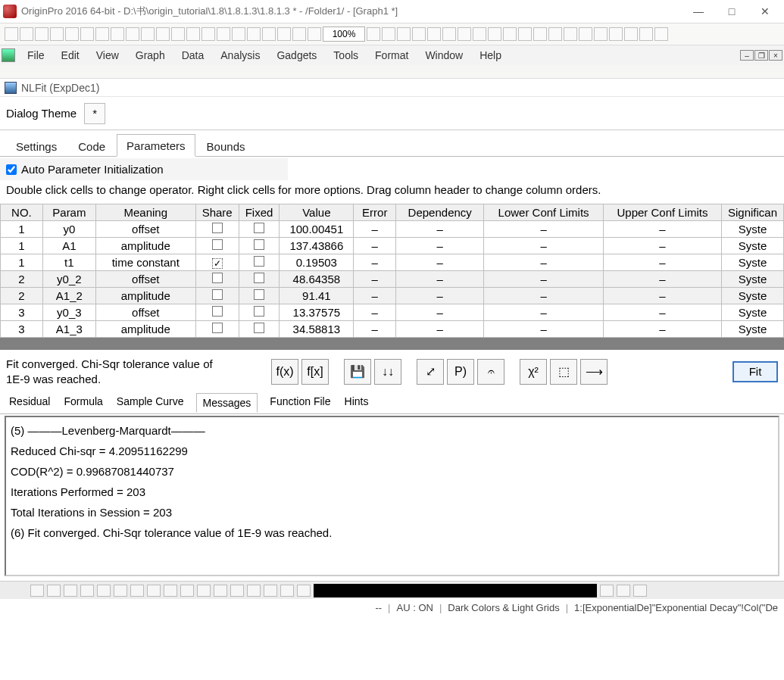 The width and height of the screenshot is (784, 680). I want to click on lowtab-residual: Residual, so click(30, 402).